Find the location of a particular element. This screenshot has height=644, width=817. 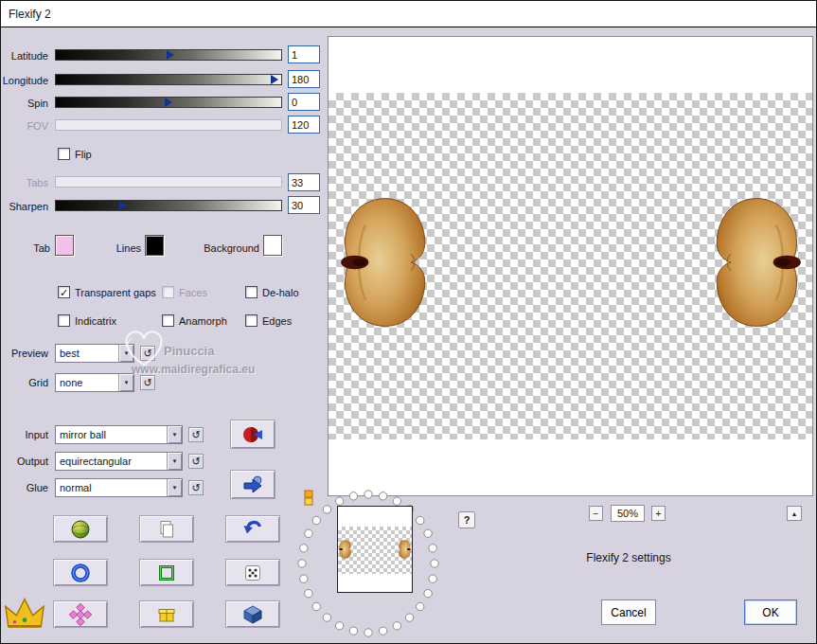

anamorph-checkbox-label: Anamorph is located at coordinates (203, 321).